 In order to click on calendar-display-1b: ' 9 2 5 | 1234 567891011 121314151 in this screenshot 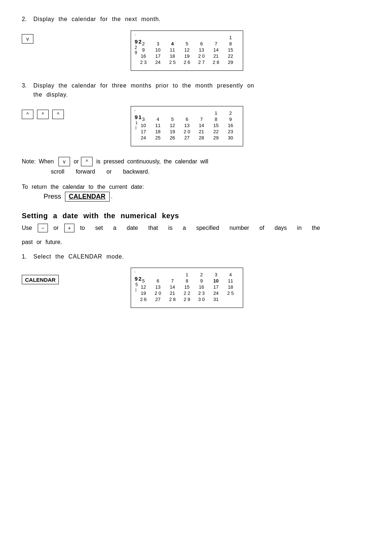, I will do `click(187, 288)`.